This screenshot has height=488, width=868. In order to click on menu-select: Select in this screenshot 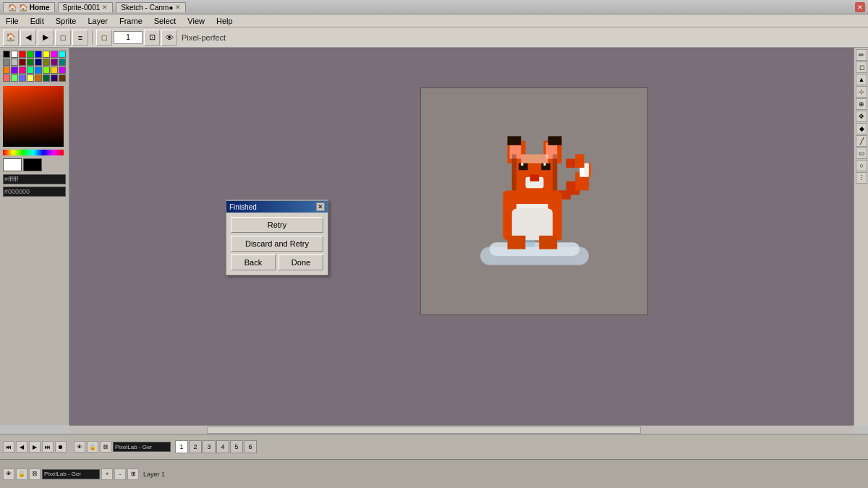, I will do `click(165, 21)`.